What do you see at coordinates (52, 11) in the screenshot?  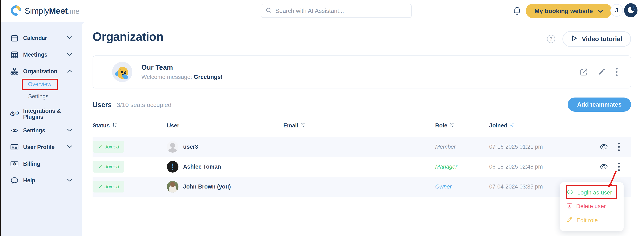 I see `logo-text: SimplyMeet.me` at bounding box center [52, 11].